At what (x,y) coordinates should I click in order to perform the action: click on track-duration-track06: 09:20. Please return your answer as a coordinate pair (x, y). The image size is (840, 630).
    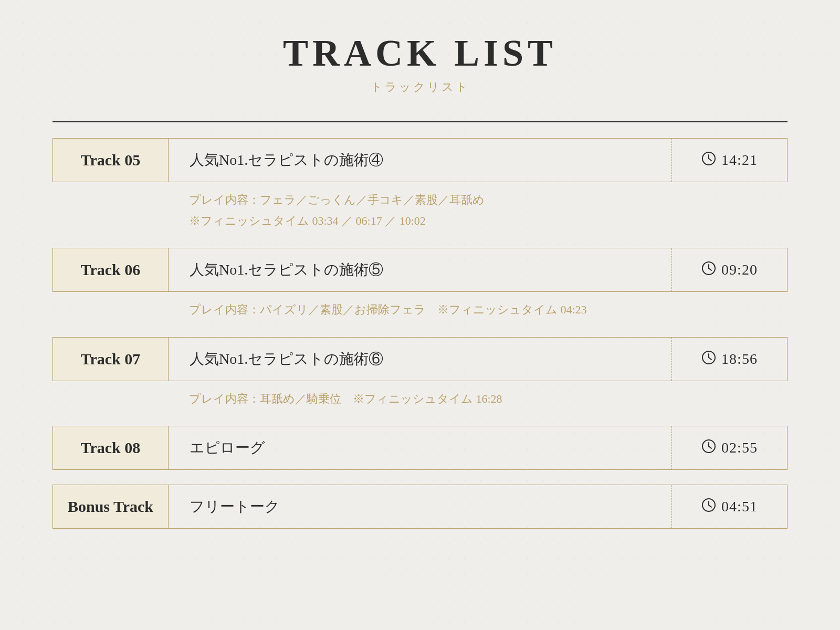
    Looking at the image, I should click on (729, 270).